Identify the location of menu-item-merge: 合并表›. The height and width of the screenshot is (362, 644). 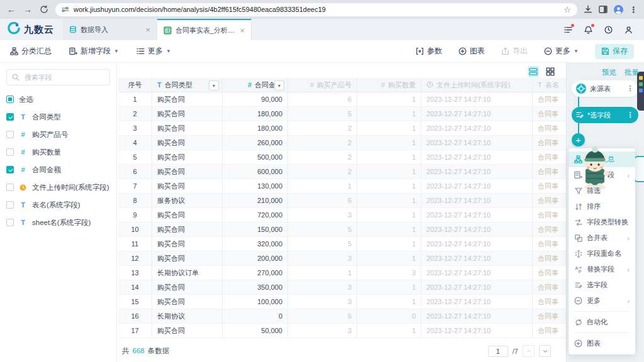
(602, 238).